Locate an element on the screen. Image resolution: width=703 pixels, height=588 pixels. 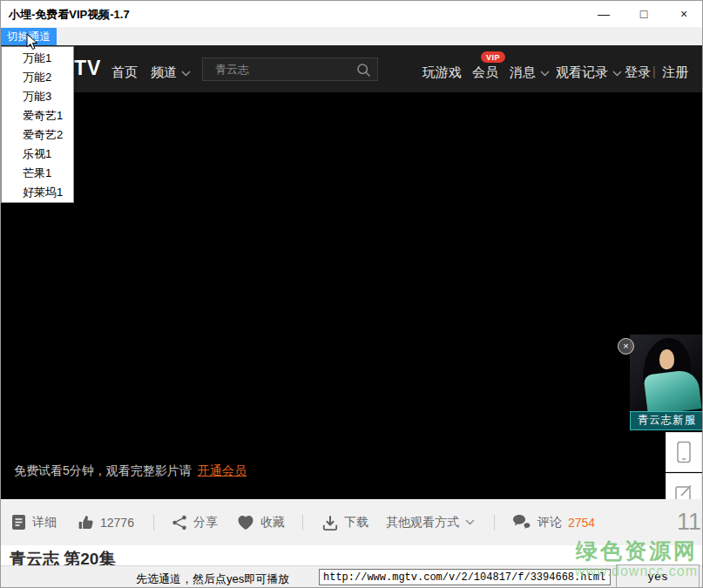
nav-member: 会员 is located at coordinates (485, 73).